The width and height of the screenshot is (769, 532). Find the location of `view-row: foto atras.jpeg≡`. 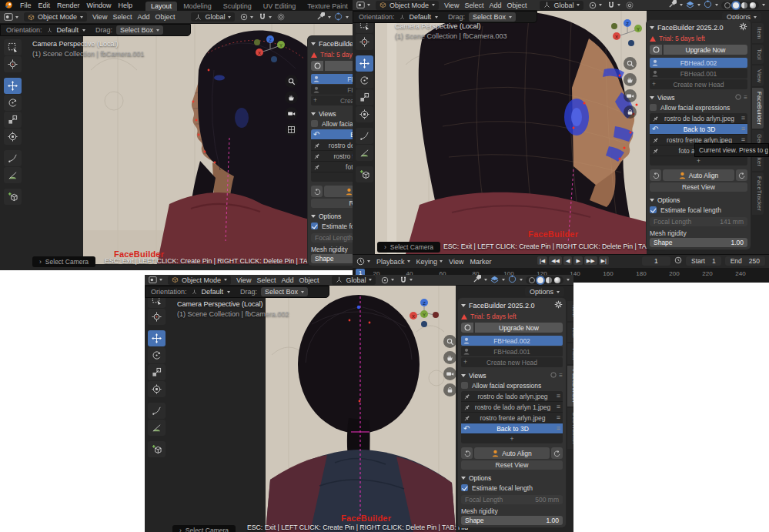

view-row: foto atras.jpeg≡ is located at coordinates (332, 167).